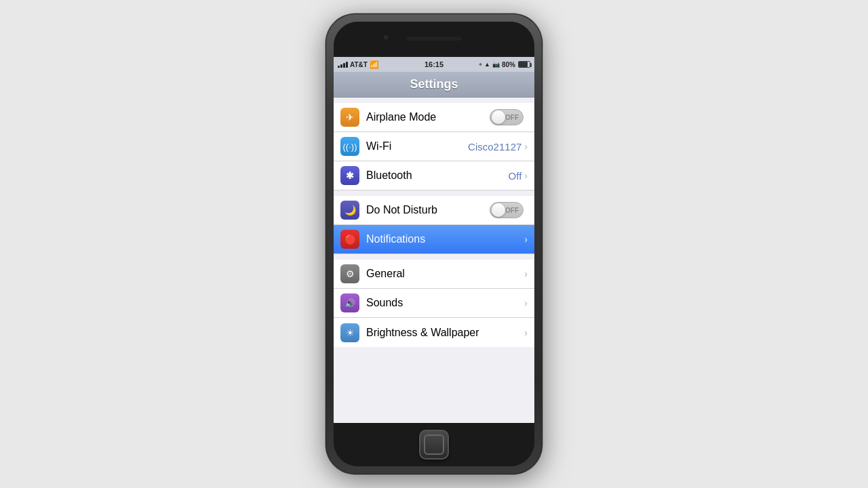 The height and width of the screenshot is (488, 868). Describe the element at coordinates (358, 65) in the screenshot. I see `status-left: AT&T 📶` at that location.